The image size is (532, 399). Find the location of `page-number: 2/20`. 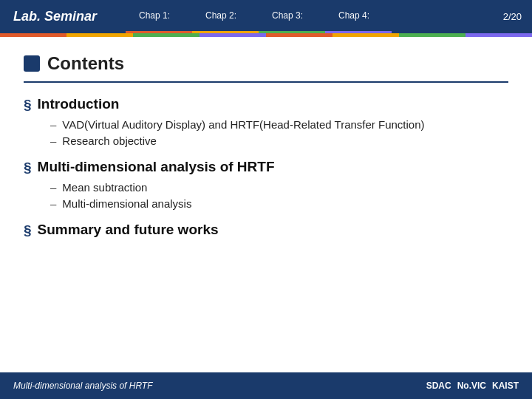

page-number: 2/20 is located at coordinates (513, 16).